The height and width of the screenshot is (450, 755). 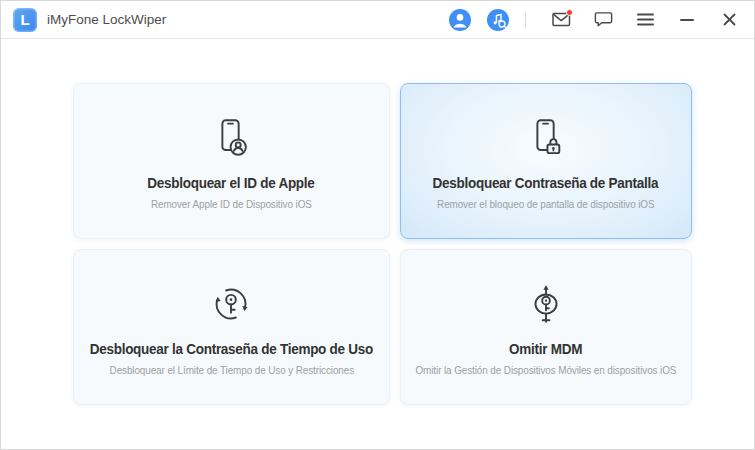 I want to click on card-unlock-screen-passcode: Desbloquear Contraseña de Pantalla Remov…, so click(x=546, y=161).